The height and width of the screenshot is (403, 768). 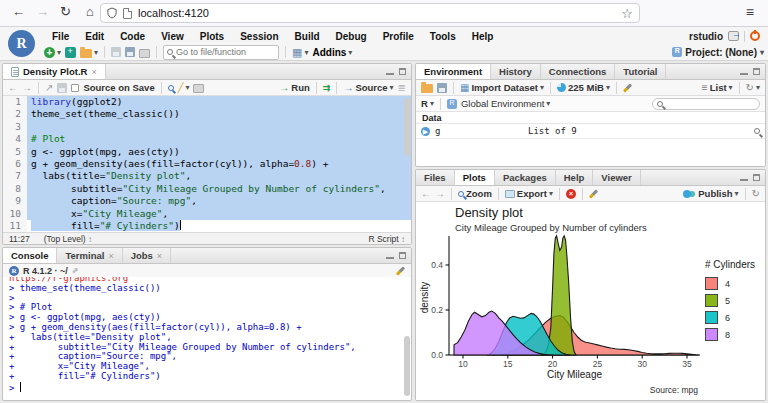 I want to click on zoom-button: Zoom, so click(x=475, y=194).